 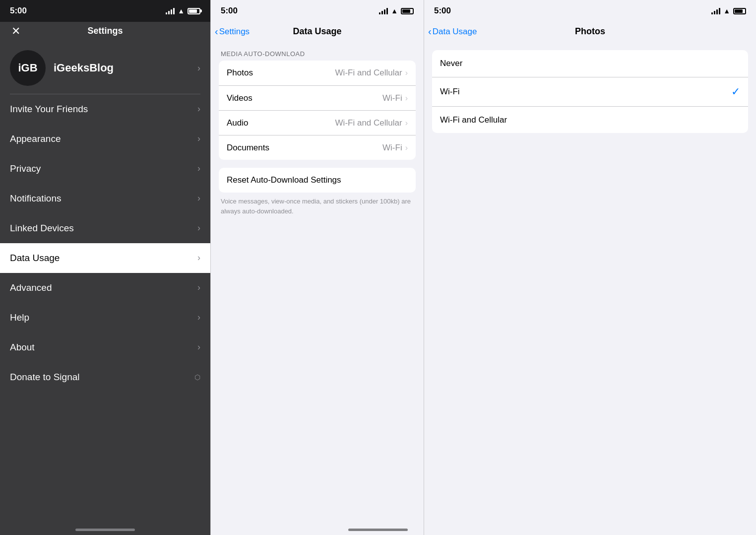 What do you see at coordinates (248, 148) in the screenshot?
I see `documents-label: Documents` at bounding box center [248, 148].